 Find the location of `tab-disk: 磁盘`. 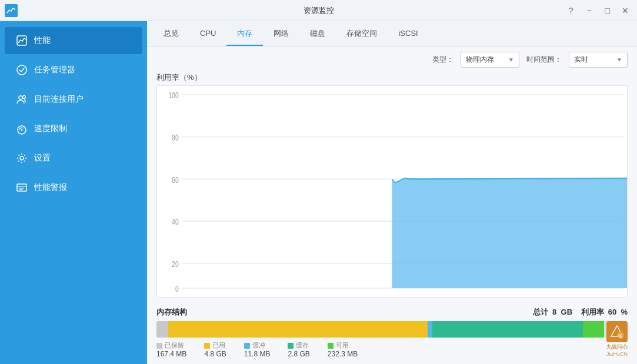

tab-disk: 磁盘 is located at coordinates (318, 34).